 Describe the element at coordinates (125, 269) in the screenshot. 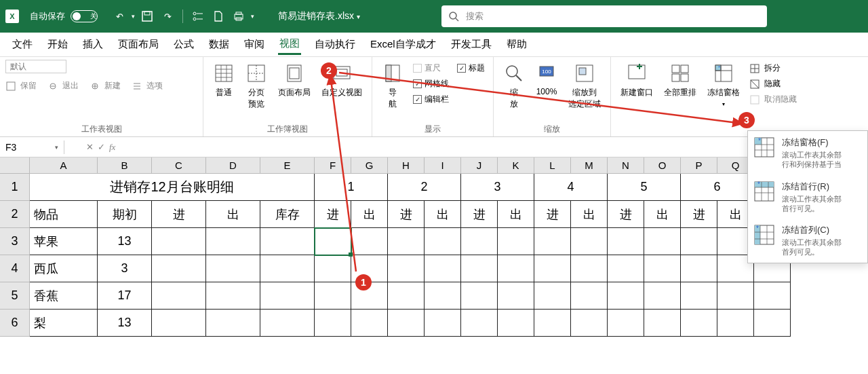

I see `cell: 3` at that location.